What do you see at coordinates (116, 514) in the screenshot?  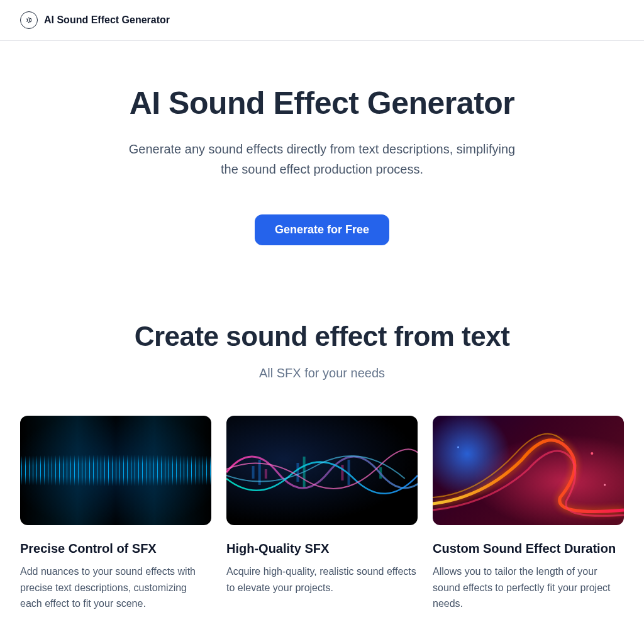 I see `feature-card: Precise Control of SFX Add nuances to yo…` at bounding box center [116, 514].